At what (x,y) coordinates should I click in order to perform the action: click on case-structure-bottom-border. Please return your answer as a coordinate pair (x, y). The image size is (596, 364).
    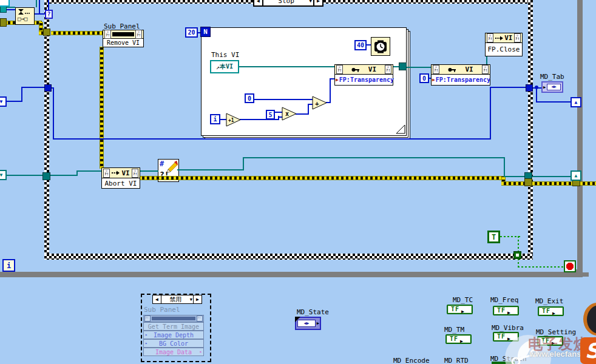
    Looking at the image, I should click on (289, 257).